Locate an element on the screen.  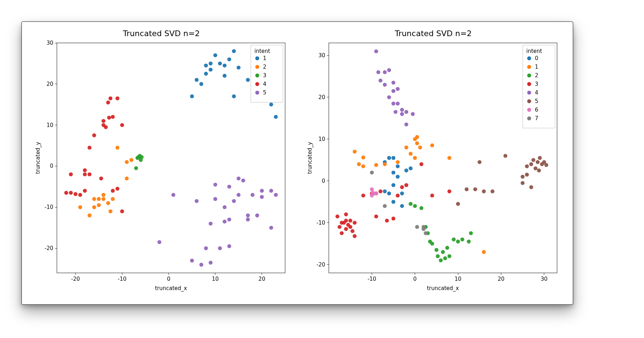
svg-text: 4 is located at coordinates (537, 93).